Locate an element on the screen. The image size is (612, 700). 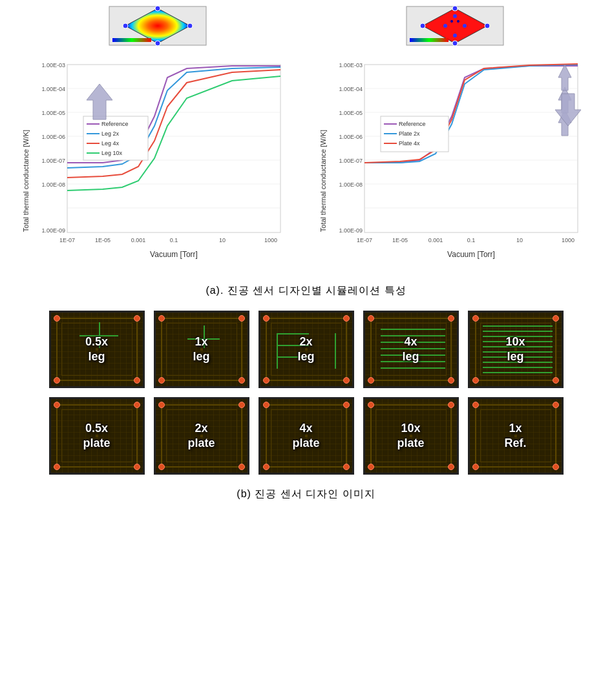
svg-text: Plate 4x is located at coordinates (410, 143).